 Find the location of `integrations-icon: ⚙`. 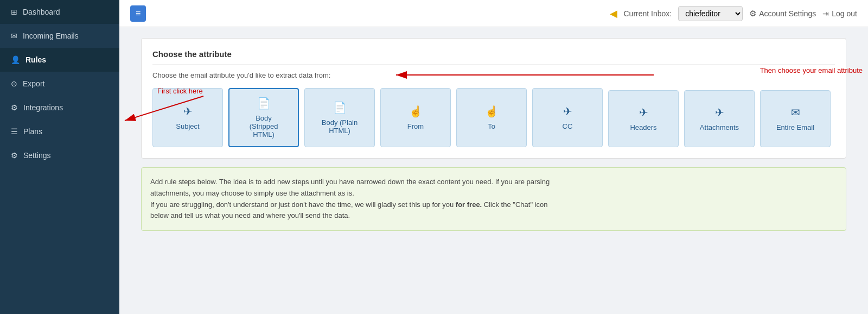

integrations-icon: ⚙ is located at coordinates (14, 108).